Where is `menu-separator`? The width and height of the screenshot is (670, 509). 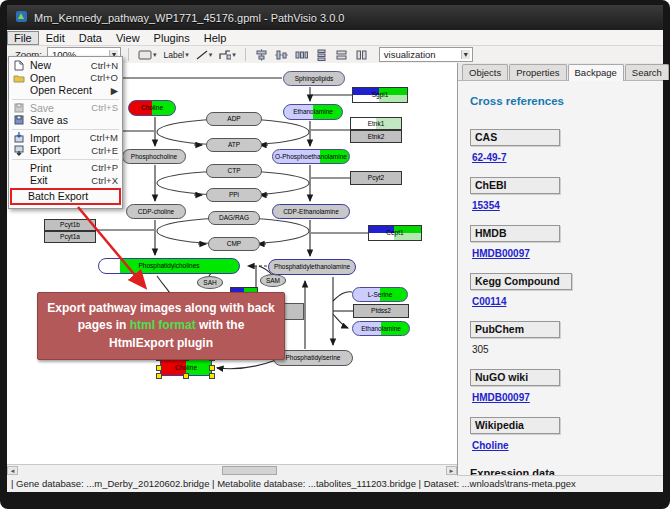
menu-separator is located at coordinates (66, 160).